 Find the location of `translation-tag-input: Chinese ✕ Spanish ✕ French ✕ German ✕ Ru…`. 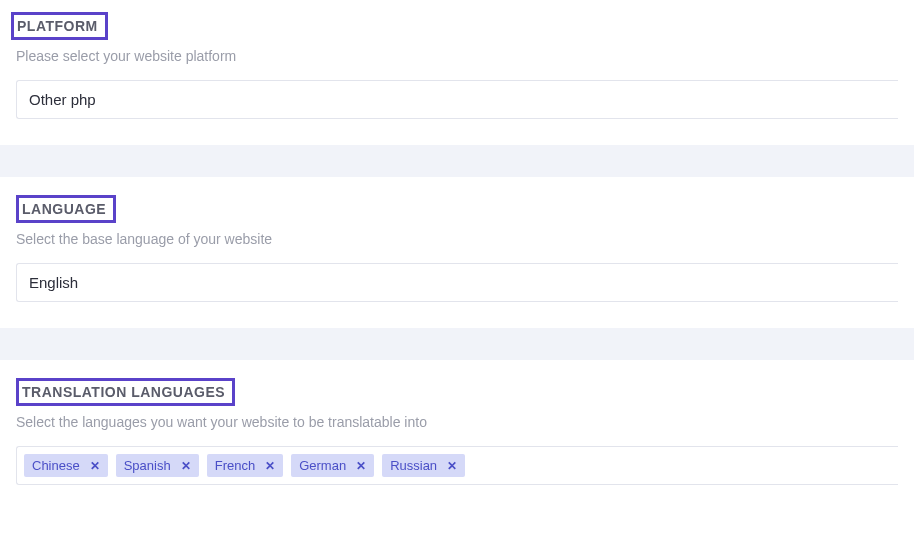

translation-tag-input: Chinese ✕ Spanish ✕ French ✕ German ✕ Ru… is located at coordinates (457, 466).